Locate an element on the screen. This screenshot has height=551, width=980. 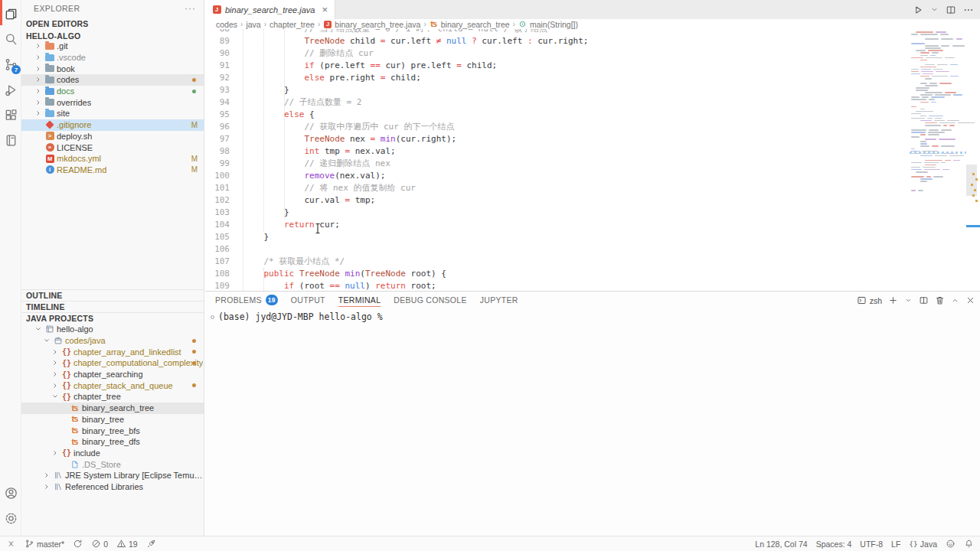
tree-item-docs: docs is located at coordinates (113, 92).